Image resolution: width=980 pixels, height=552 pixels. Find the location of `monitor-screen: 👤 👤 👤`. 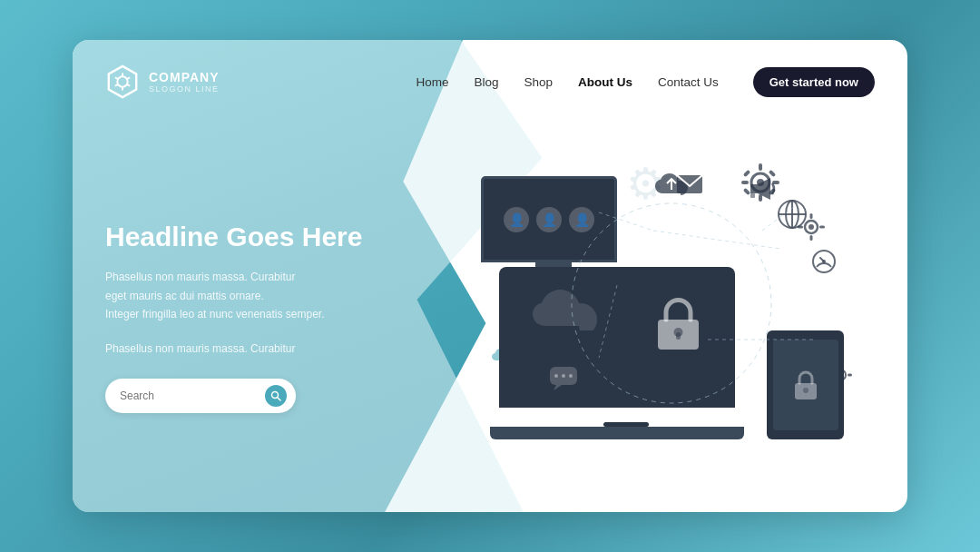

monitor-screen: 👤 👤 👤 is located at coordinates (549, 220).